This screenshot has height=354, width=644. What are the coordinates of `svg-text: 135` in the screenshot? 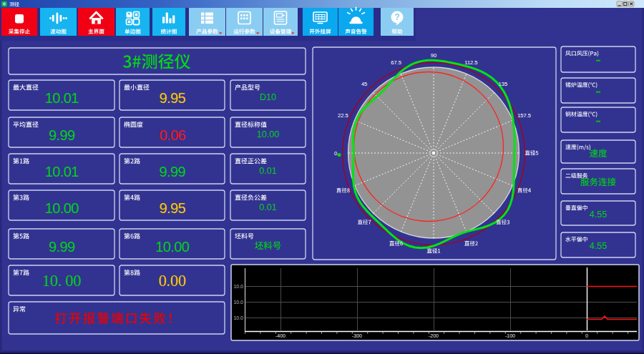 It's located at (504, 84).